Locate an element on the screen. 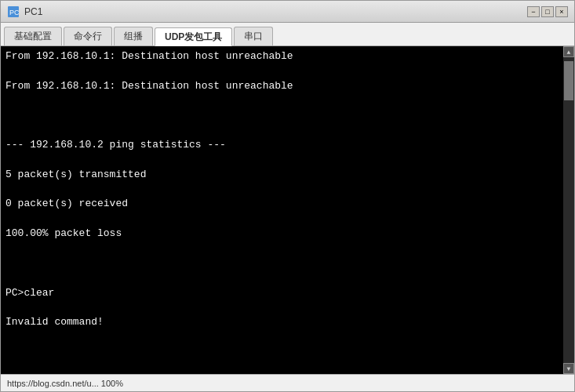 The image size is (575, 392). status-url: https://blog.csdn.net/u... 100% is located at coordinates (65, 383).